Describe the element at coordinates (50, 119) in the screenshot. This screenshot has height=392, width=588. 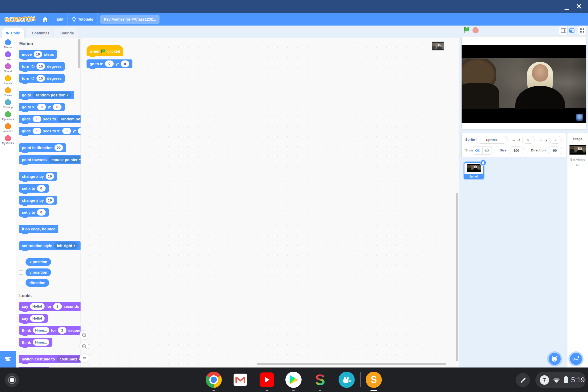
I see `stack-block: glide1secs torandom position▾` at that location.